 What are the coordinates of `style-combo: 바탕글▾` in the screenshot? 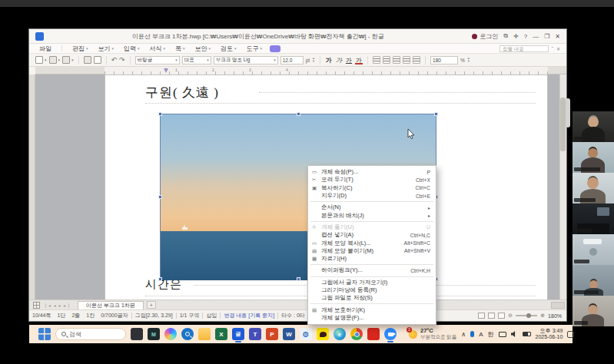 It's located at (158, 60).